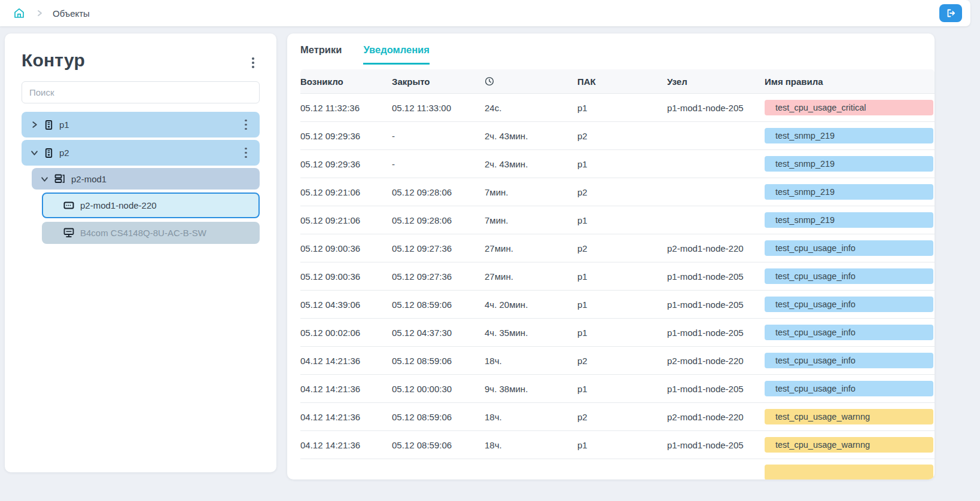 The height and width of the screenshot is (501, 980). What do you see at coordinates (71, 13) in the screenshot?
I see `breadcrumb: Объекты` at bounding box center [71, 13].